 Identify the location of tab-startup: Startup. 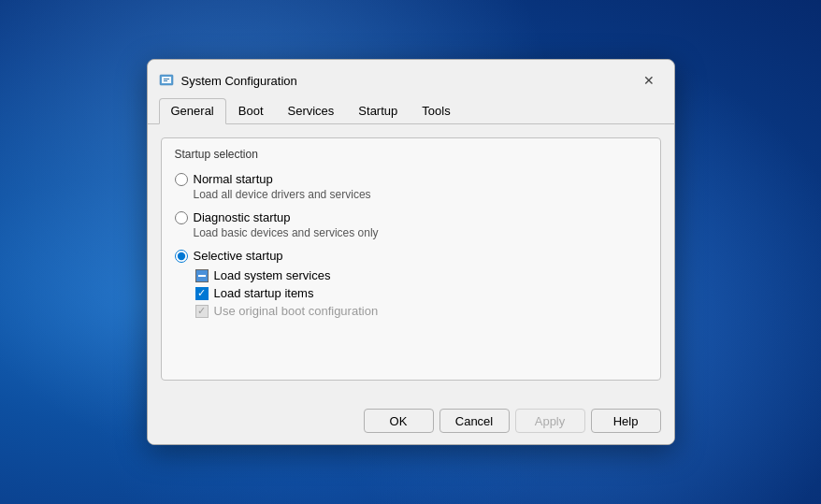
(378, 111).